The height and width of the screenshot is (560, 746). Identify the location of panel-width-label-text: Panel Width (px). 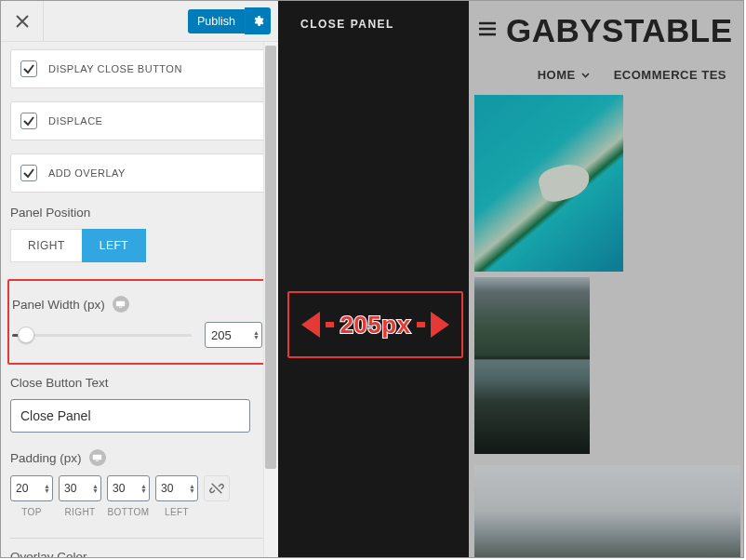
(59, 305).